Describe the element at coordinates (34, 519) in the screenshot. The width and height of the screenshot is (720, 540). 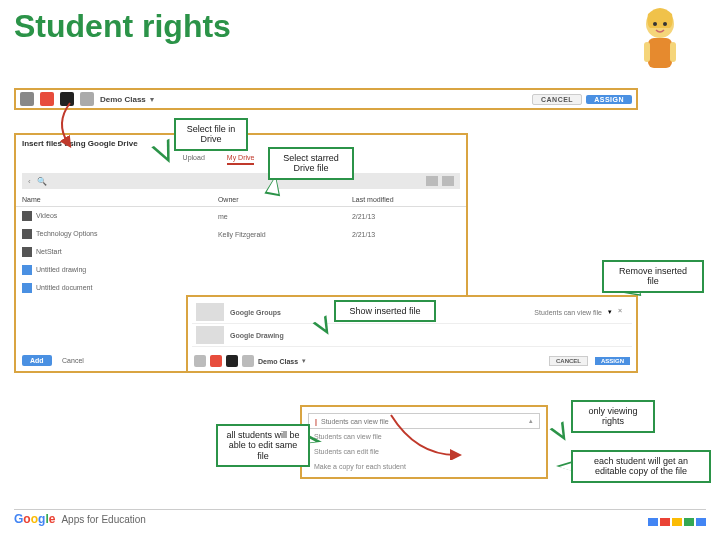
I see `google-logo: Google` at that location.